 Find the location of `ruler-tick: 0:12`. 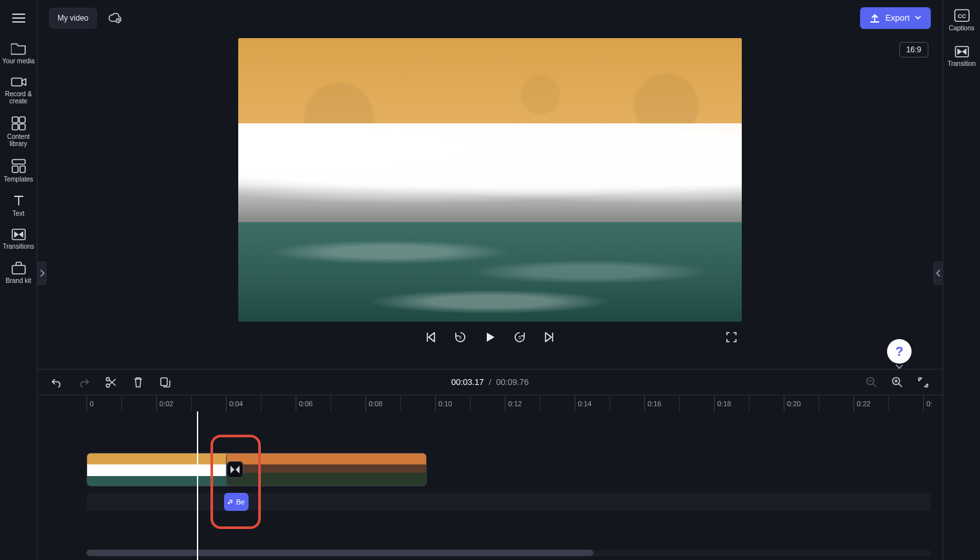

ruler-tick: 0:12 is located at coordinates (513, 403).